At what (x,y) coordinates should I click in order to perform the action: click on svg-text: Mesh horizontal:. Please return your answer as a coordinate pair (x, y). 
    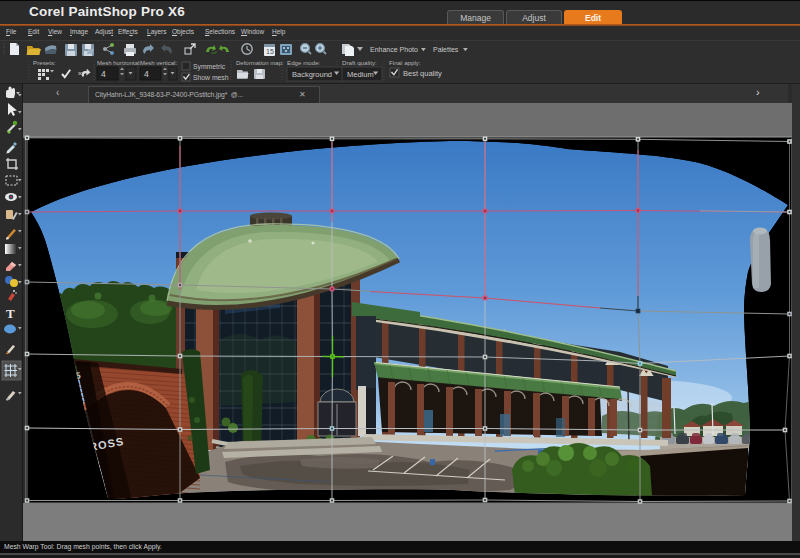
    Looking at the image, I should click on (119, 63).